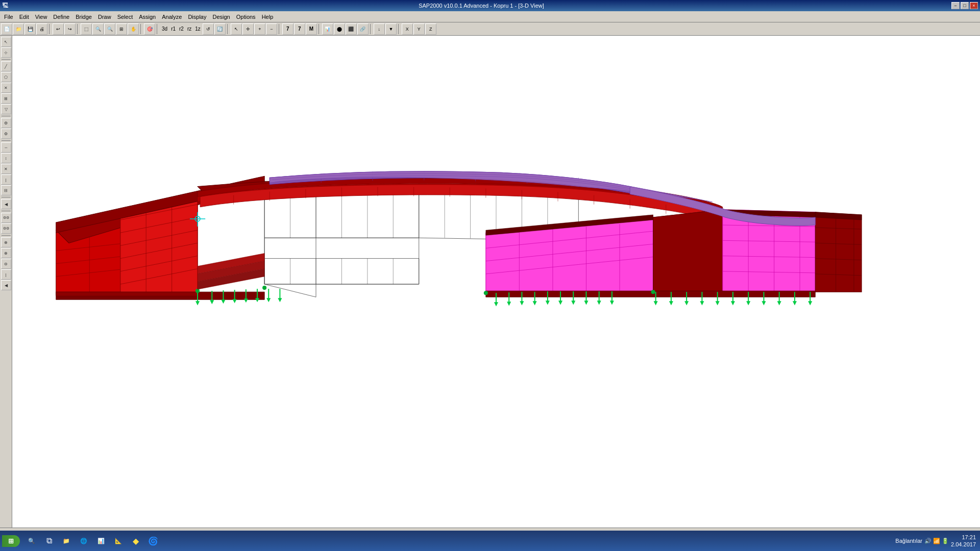 The image size is (980, 551). What do you see at coordinates (6, 218) in the screenshot?
I see `tool-grp1: ⚙⚙` at bounding box center [6, 218].